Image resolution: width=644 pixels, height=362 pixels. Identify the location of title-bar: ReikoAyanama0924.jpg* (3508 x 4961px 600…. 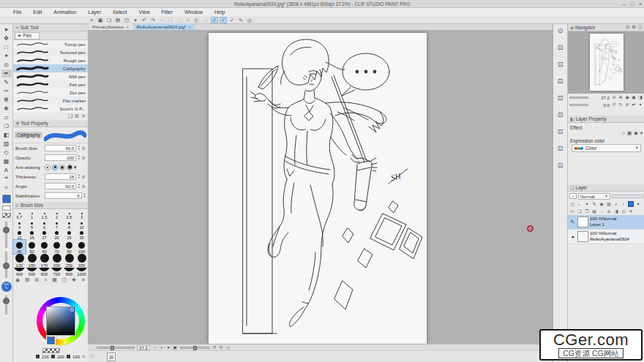
(322, 4).